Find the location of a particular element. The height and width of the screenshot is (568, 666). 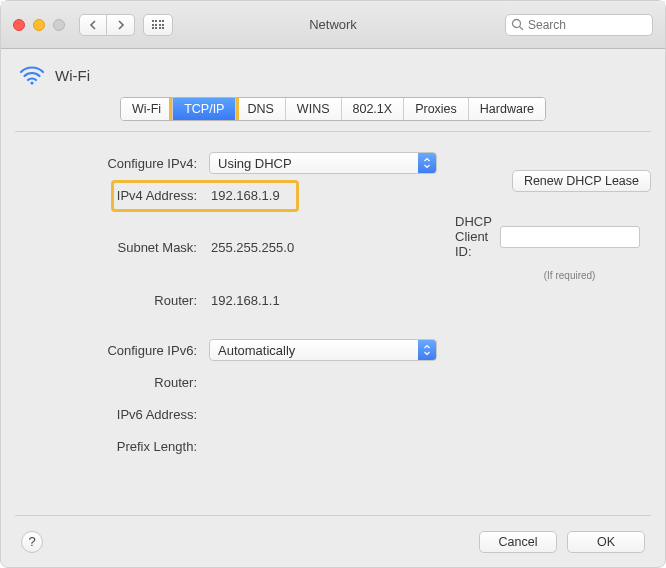

search-icon is located at coordinates (518, 24).